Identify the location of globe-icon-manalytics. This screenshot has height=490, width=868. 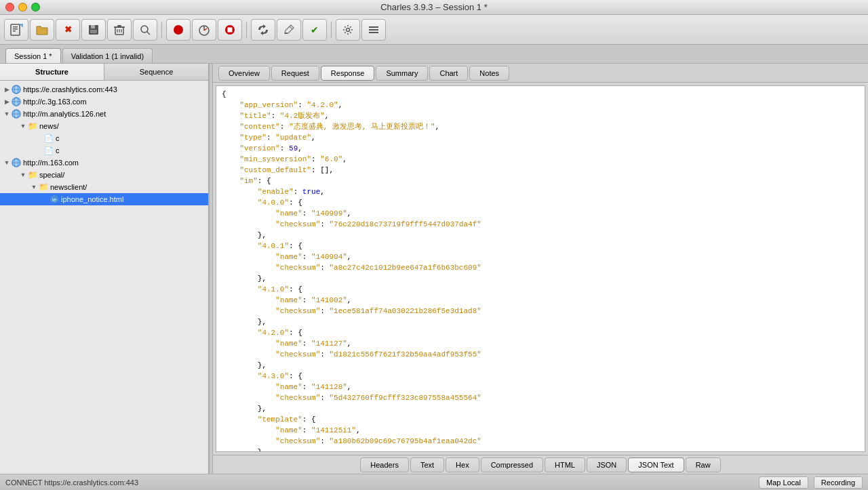
(16, 114).